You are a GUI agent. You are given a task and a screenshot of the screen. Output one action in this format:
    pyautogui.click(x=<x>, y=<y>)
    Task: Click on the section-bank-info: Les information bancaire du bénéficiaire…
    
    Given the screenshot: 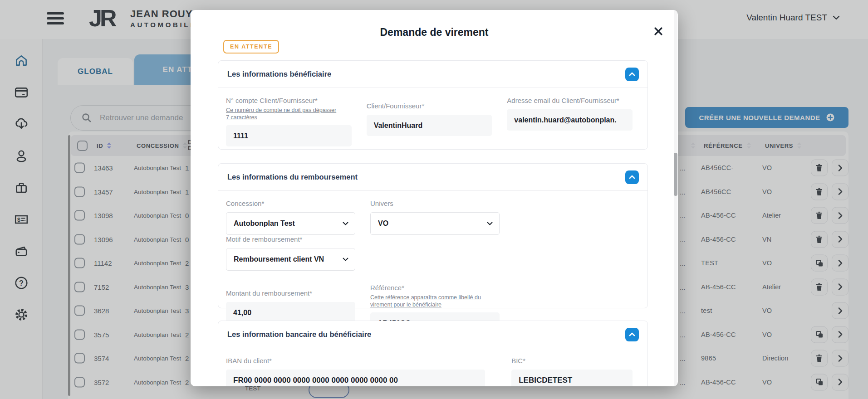 What is the action you would take?
    pyautogui.click(x=433, y=354)
    